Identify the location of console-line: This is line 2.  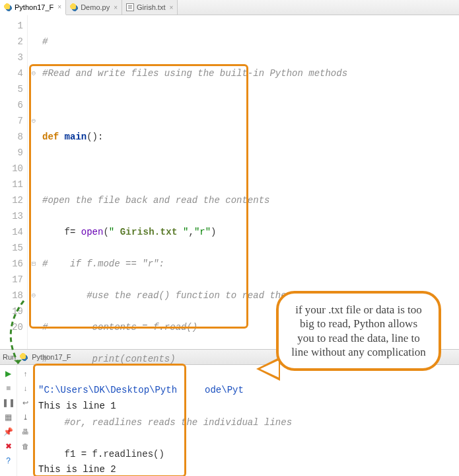
(247, 469).